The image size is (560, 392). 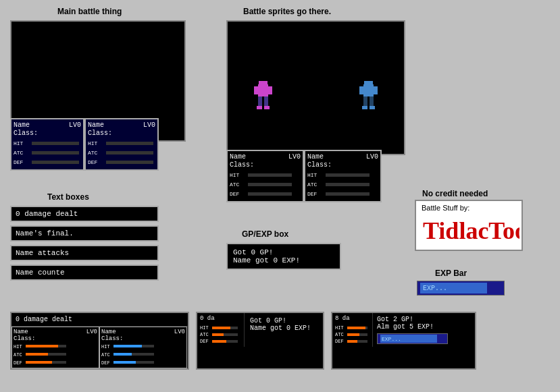 What do you see at coordinates (84, 273) in the screenshot?
I see `textbox4: Name counte` at bounding box center [84, 273].